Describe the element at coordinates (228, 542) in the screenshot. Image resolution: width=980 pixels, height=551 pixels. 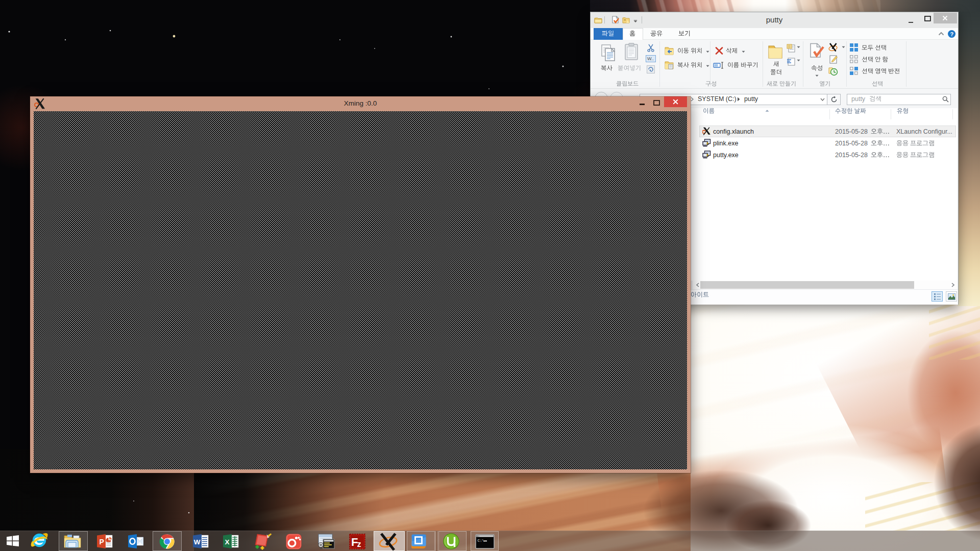
I see `svg-text: X` at that location.